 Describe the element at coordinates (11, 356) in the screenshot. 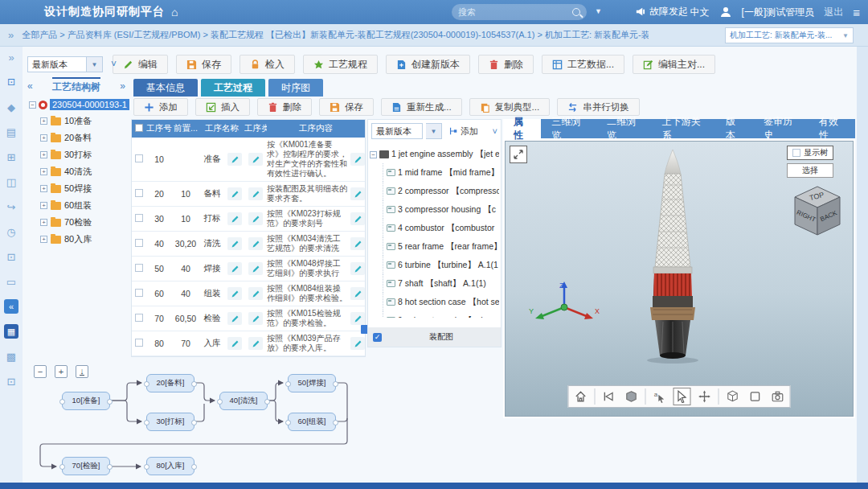

I see `layers-icon: ▩` at that location.